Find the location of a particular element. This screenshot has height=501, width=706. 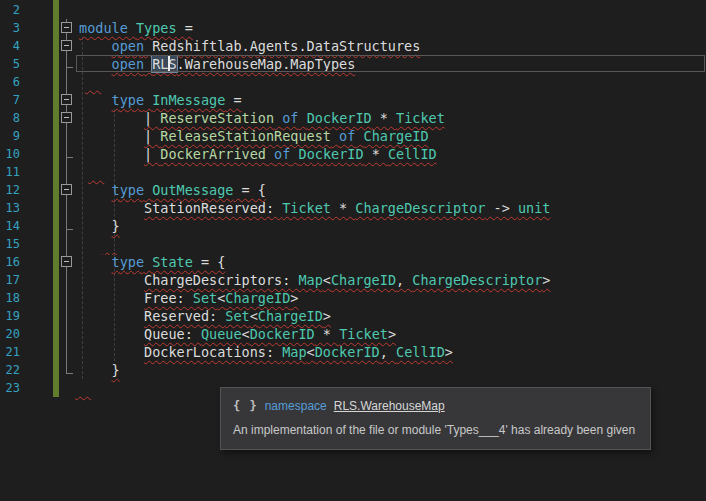

type-token: State is located at coordinates (172, 262).